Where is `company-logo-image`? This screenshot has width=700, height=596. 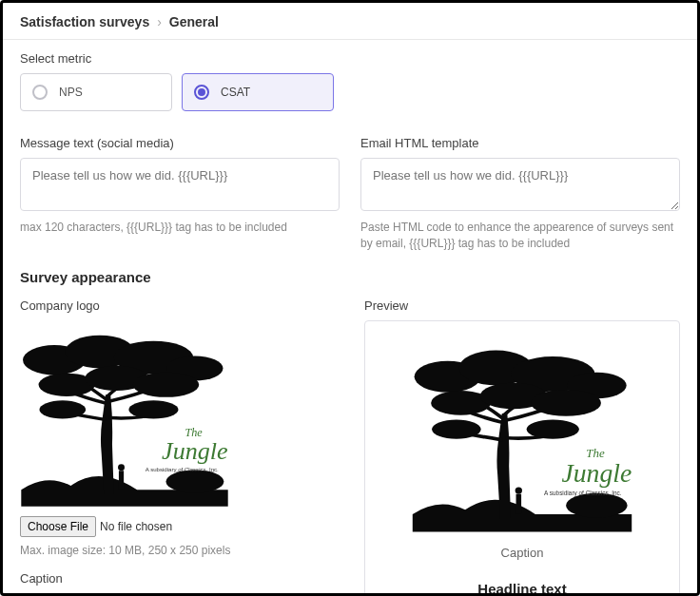
company-logo-image is located at coordinates (125, 415).